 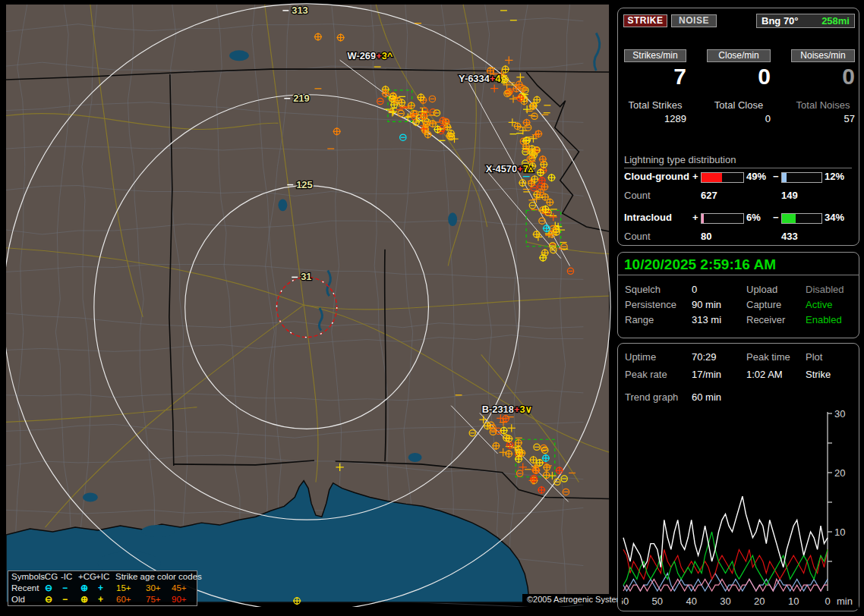 What do you see at coordinates (65, 599) in the screenshot?
I see `legend-old-symbol-icon: −` at bounding box center [65, 599].